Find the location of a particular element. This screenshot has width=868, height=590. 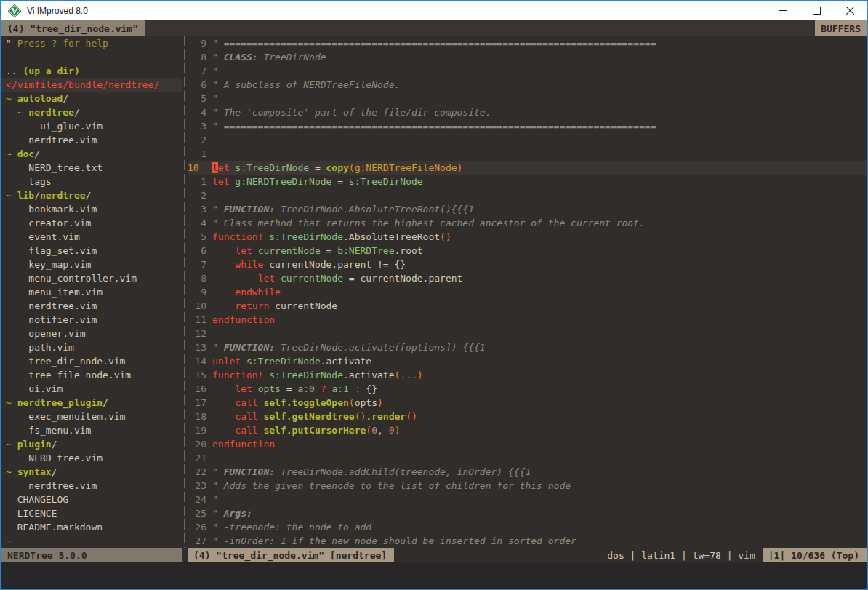

code-line: 19 call self.putCursorHere(0, 0) is located at coordinates (527, 431).